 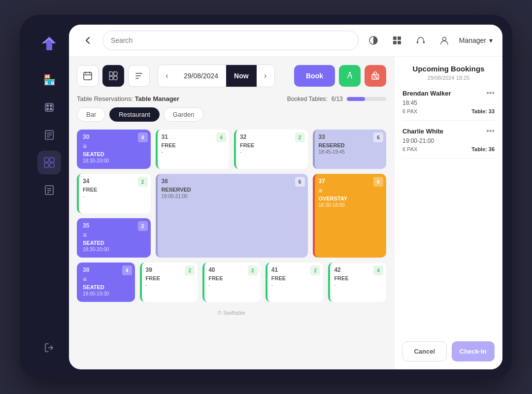 I want to click on table-36-capacity: 6, so click(x=300, y=182).